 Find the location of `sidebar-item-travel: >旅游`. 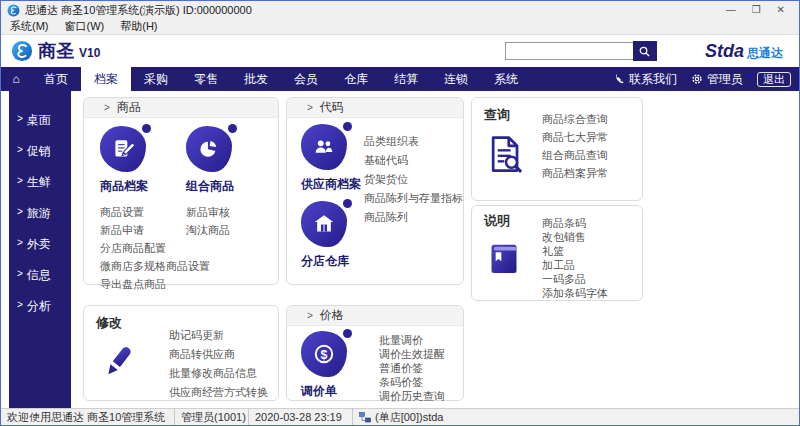

sidebar-item-travel: >旅游 is located at coordinates (40, 214).